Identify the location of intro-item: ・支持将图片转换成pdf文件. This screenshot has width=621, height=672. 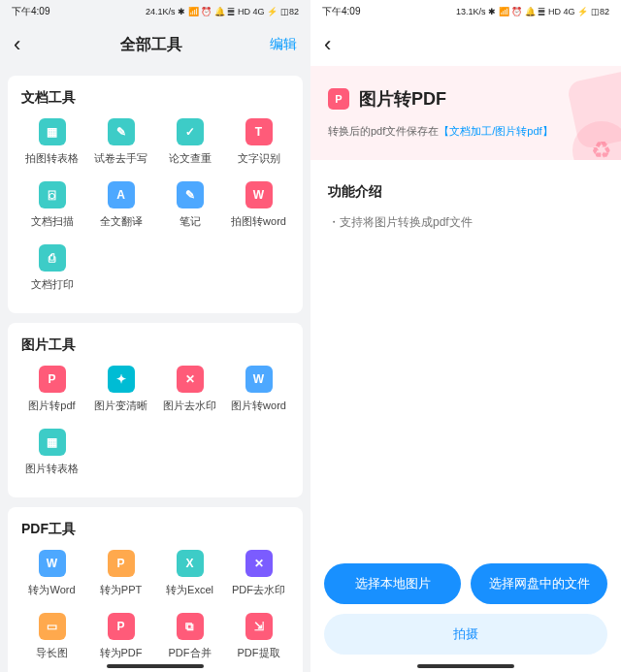
(466, 223).